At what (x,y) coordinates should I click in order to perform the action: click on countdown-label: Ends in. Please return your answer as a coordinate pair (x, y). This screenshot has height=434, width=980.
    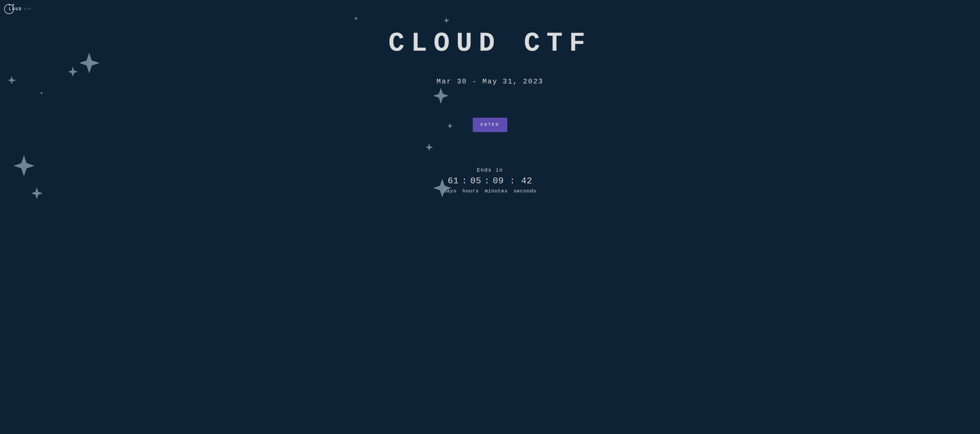
    Looking at the image, I should click on (490, 170).